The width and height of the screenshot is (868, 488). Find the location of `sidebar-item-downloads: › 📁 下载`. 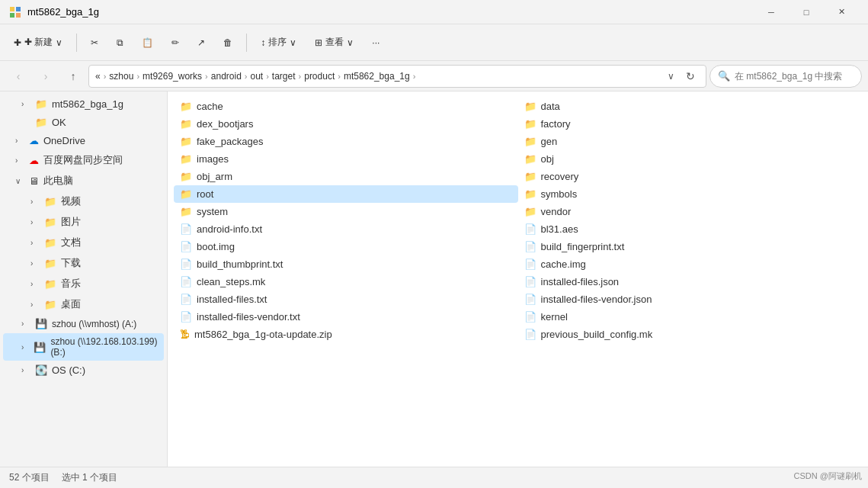

sidebar-item-downloads: › 📁 下载 is located at coordinates (84, 263).